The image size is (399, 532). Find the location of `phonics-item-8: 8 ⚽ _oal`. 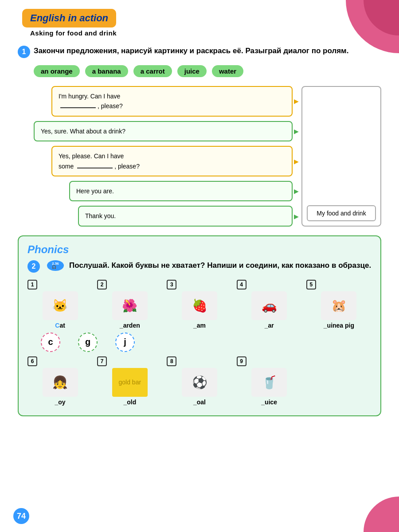

phonics-item-8: 8 ⚽ _oal is located at coordinates (200, 381).